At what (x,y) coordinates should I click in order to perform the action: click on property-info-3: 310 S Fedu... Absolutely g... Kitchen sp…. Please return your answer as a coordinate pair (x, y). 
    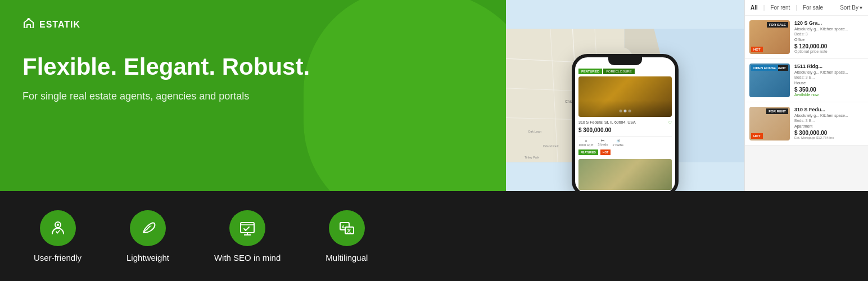
    Looking at the image, I should click on (829, 123).